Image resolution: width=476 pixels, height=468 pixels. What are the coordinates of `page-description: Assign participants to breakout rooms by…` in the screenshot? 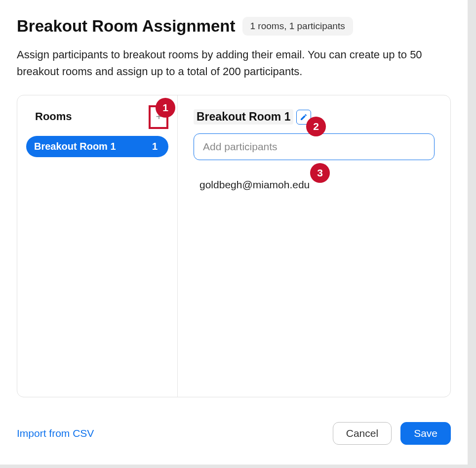 It's located at (234, 63).